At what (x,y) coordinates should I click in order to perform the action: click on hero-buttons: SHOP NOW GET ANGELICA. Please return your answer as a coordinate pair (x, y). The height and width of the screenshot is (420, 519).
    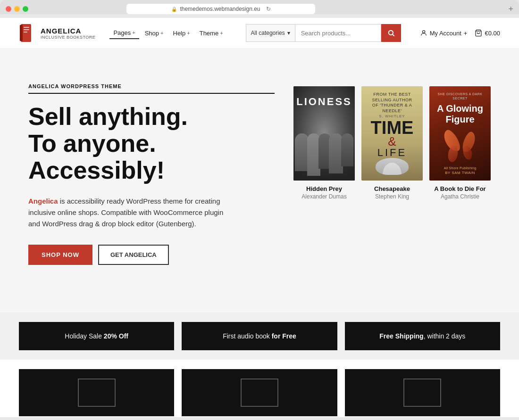
    Looking at the image, I should click on (151, 255).